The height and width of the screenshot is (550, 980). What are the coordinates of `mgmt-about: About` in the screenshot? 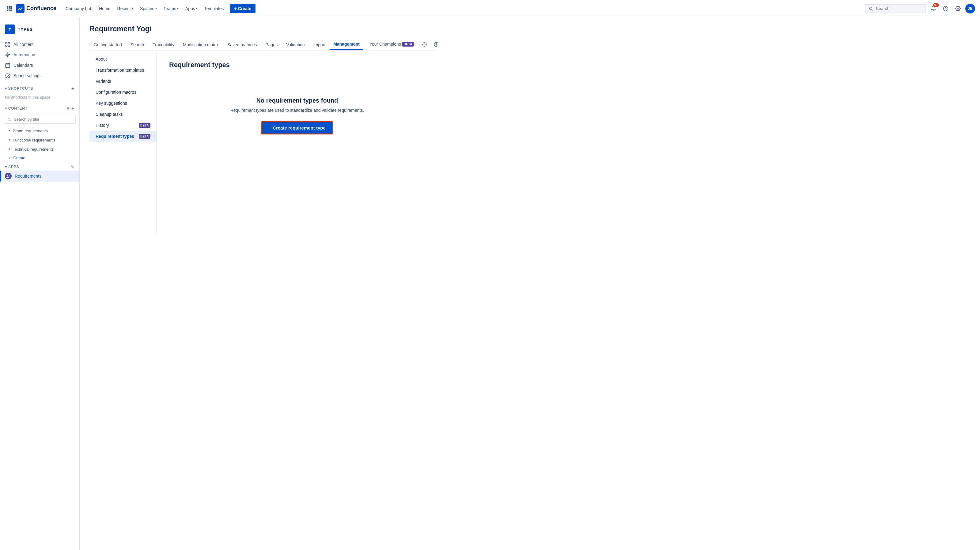 It's located at (123, 59).